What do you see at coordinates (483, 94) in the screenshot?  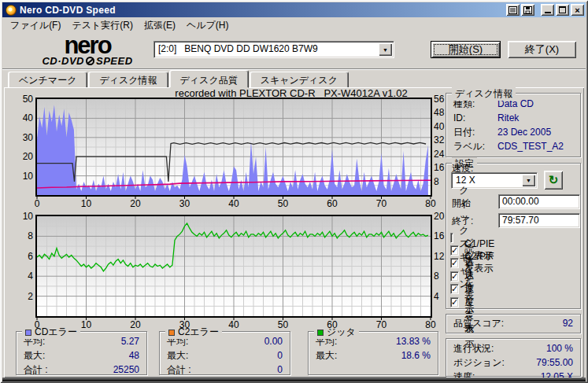 I see `disc-info-title: ディスク情報` at bounding box center [483, 94].